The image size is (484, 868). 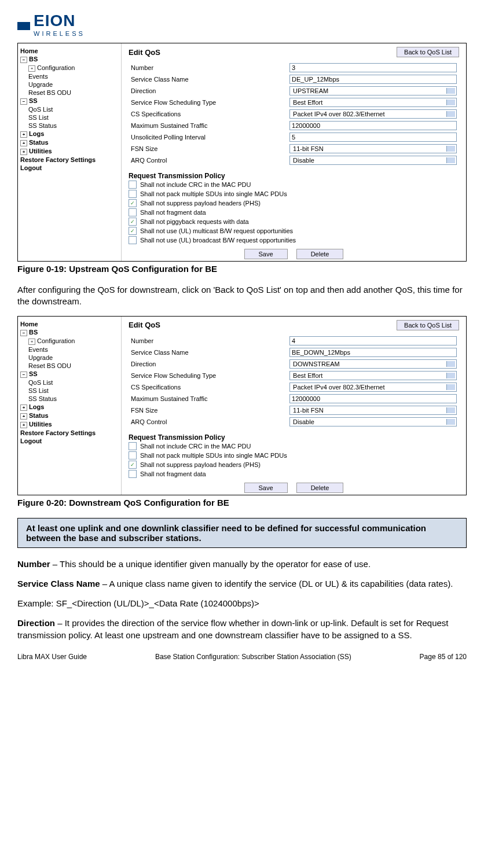 I want to click on checkbox-p7, so click(x=133, y=240).